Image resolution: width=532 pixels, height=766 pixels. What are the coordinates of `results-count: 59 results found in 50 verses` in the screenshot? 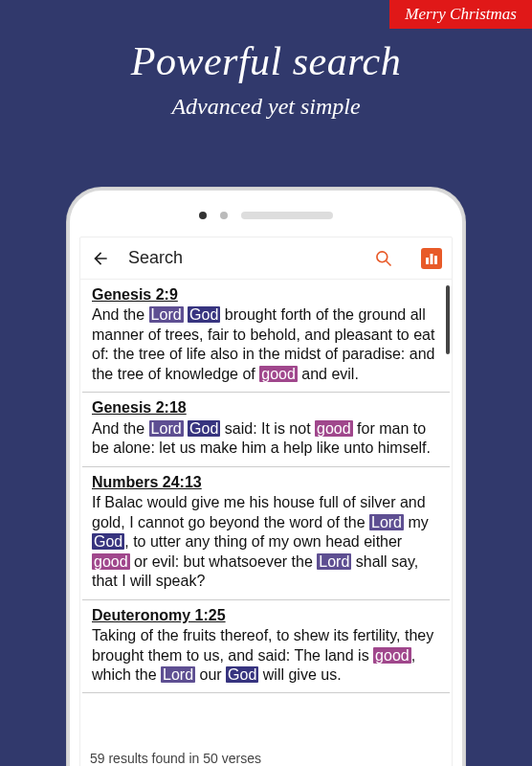 It's located at (266, 756).